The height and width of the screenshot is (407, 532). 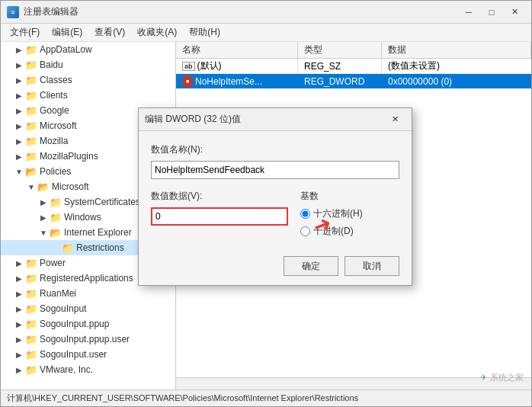 I want to click on close-button: ✕, so click(x=514, y=12).